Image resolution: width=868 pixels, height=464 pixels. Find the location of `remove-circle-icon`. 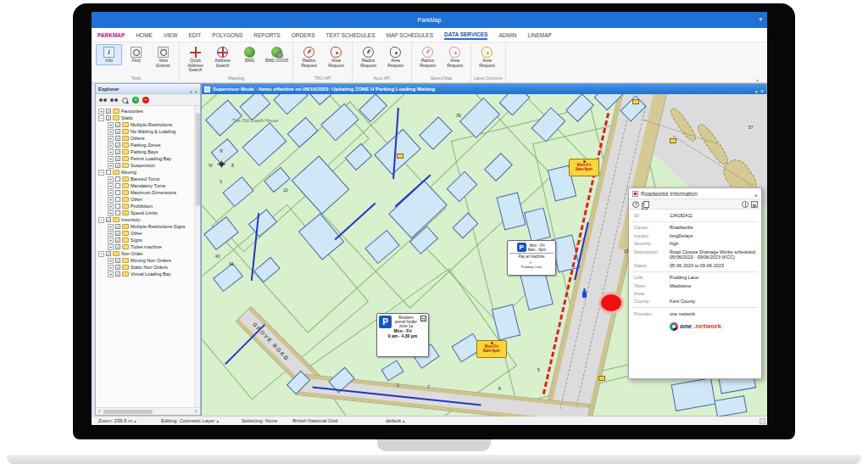

remove-circle-icon is located at coordinates (146, 100).